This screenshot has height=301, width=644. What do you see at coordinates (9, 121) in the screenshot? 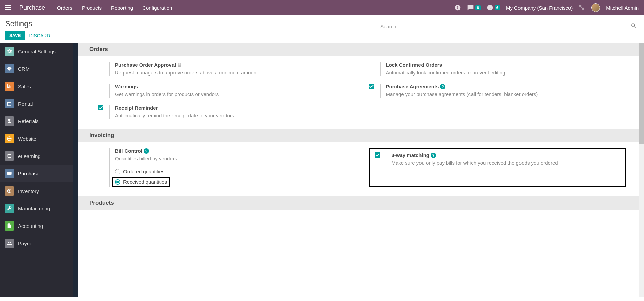
I see `person-icon` at bounding box center [9, 121].